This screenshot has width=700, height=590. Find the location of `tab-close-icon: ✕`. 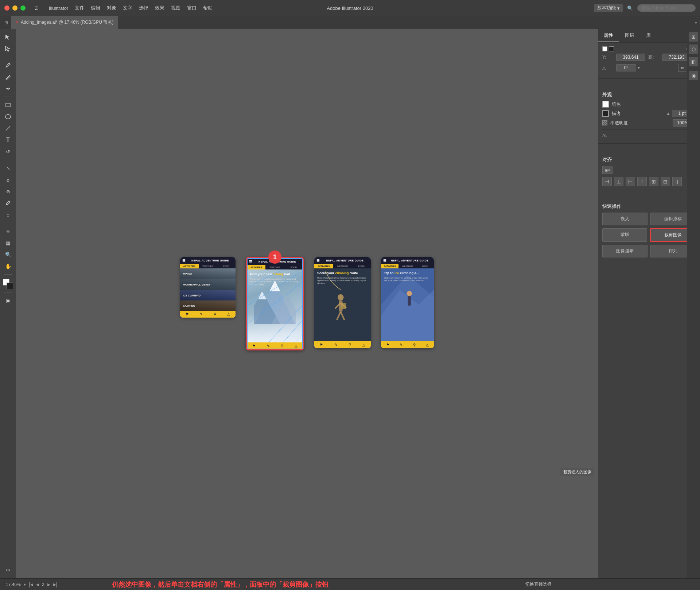

tab-close-icon: ✕ is located at coordinates (17, 23).